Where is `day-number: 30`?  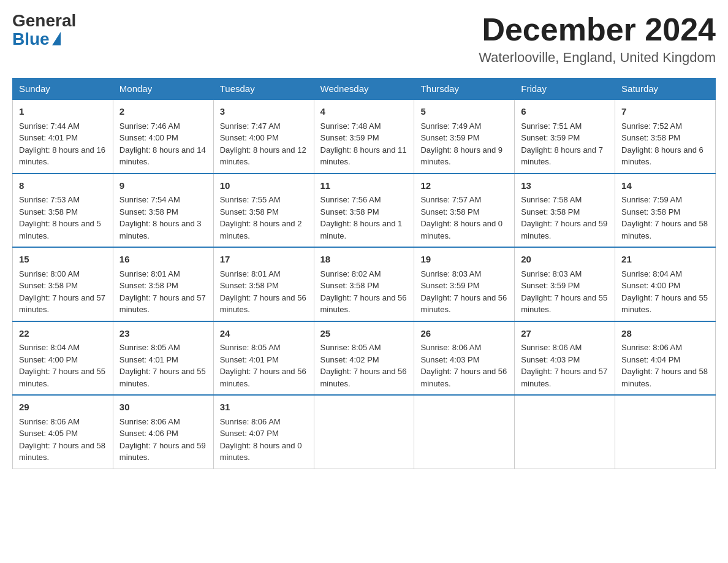
day-number: 30 is located at coordinates (163, 407).